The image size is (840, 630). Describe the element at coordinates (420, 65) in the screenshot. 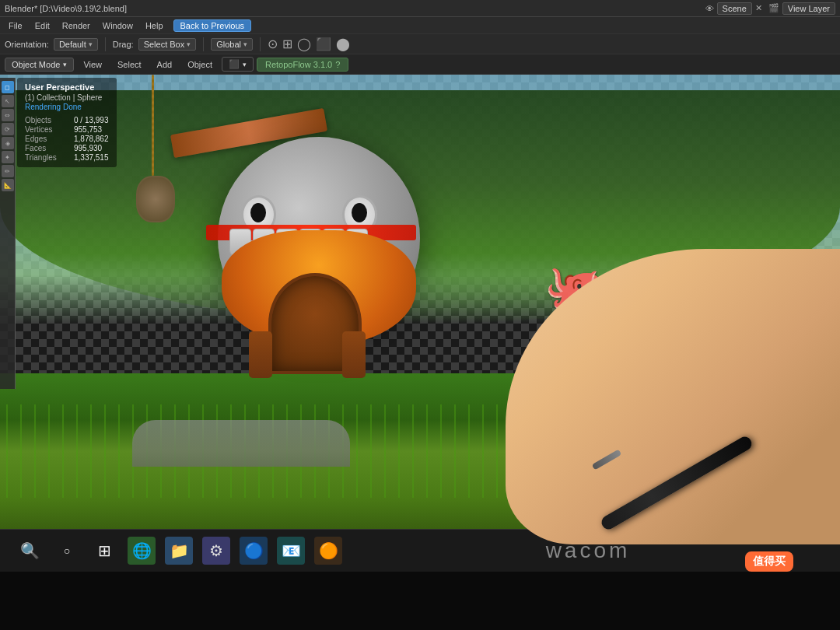

I see `mode-bar: Object Mode View Select Add Object ⬛ Ret…` at that location.